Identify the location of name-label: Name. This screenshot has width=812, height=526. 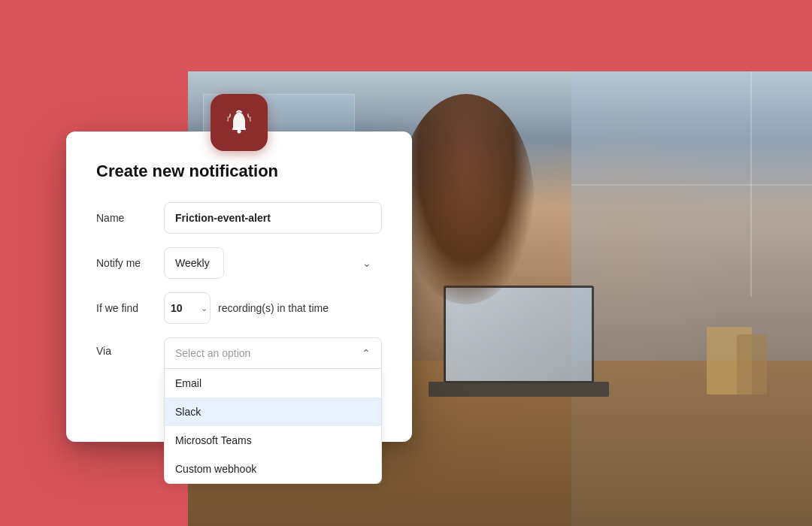
(130, 218).